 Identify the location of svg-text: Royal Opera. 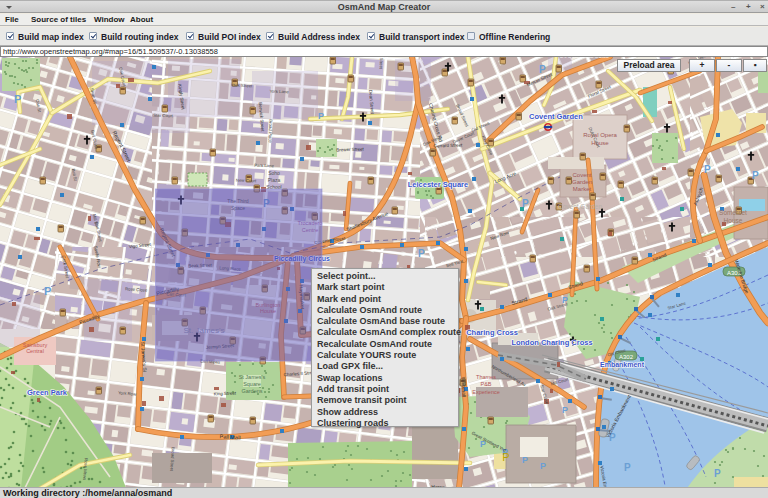
(600, 135).